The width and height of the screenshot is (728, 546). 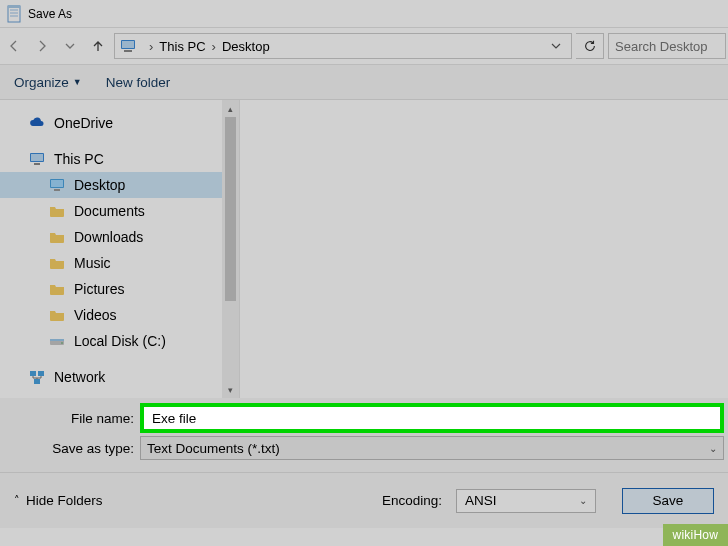 What do you see at coordinates (120, 237) in the screenshot?
I see `tree-item-downloads: Downloads` at bounding box center [120, 237].